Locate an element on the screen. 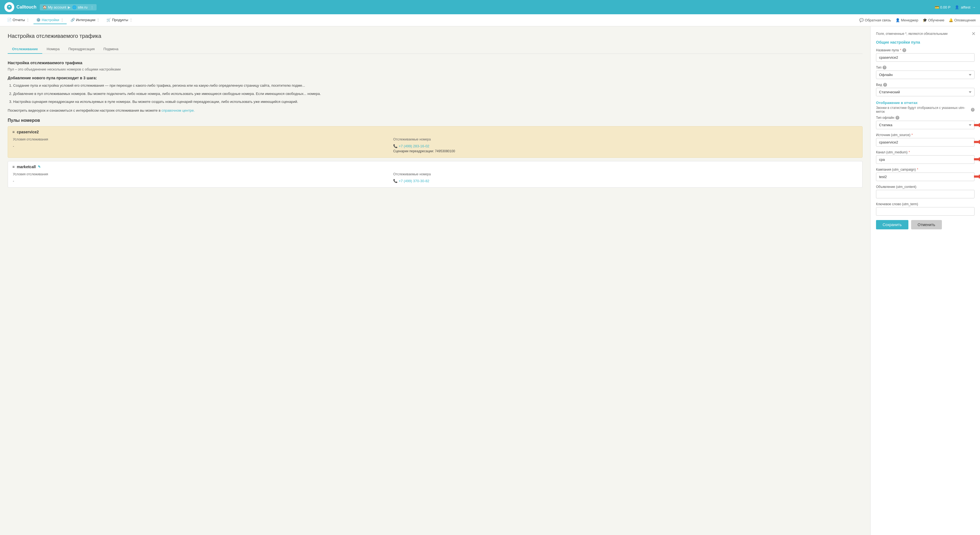 The width and height of the screenshot is (980, 535). user-info: 👤 alftest → is located at coordinates (965, 8).